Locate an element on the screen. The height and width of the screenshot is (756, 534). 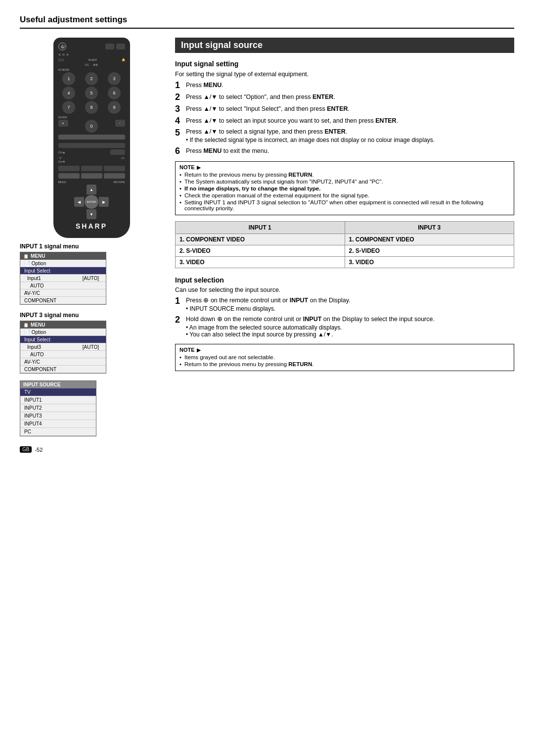
input3-avyc-row: AV-Y/C is located at coordinates (63, 362).